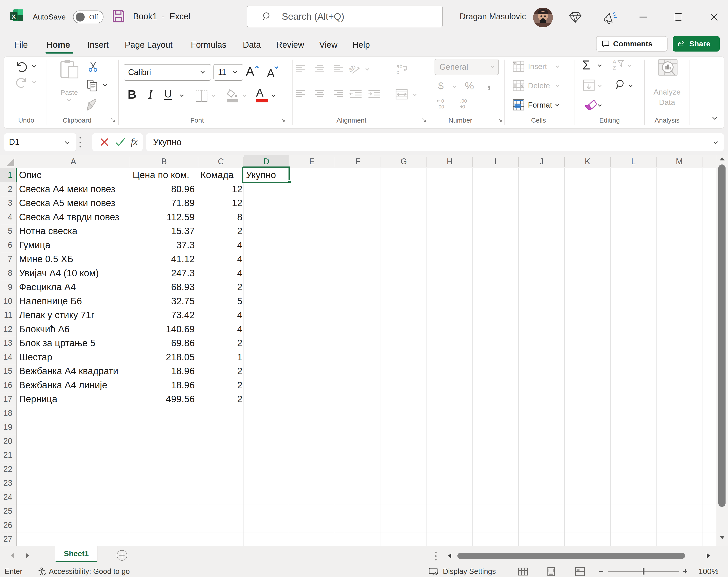  I want to click on svg-text: Z, so click(614, 68).